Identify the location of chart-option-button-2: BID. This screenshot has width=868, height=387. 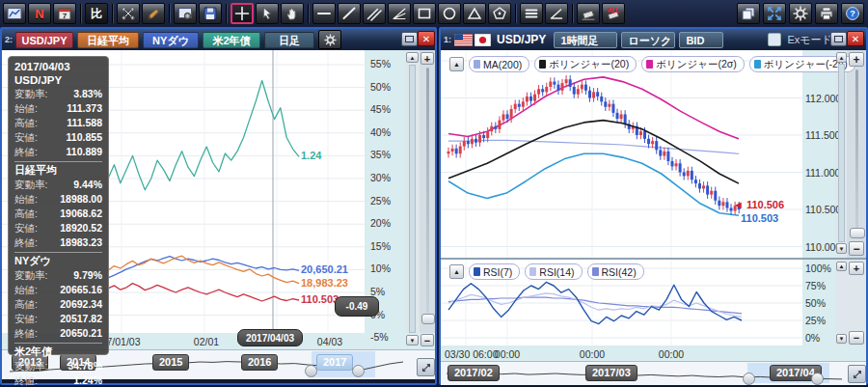
(701, 41).